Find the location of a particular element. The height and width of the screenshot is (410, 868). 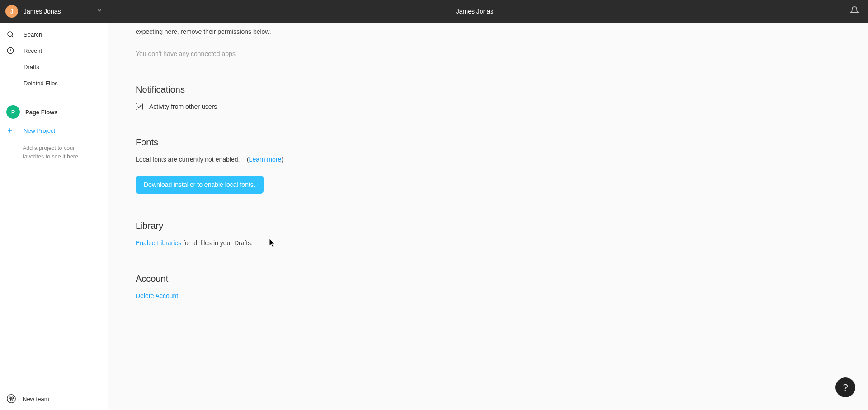

fonts-status-text: Local fonts are currently not enabled. is located at coordinates (188, 159).